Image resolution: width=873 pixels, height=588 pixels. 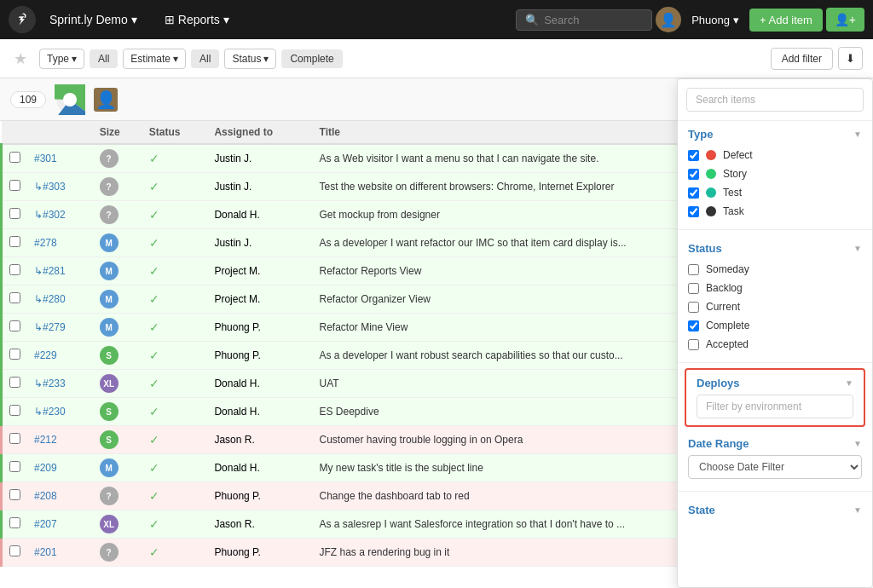 I want to click on project-selector: Sprint.ly Demo ▾, so click(x=94, y=20).